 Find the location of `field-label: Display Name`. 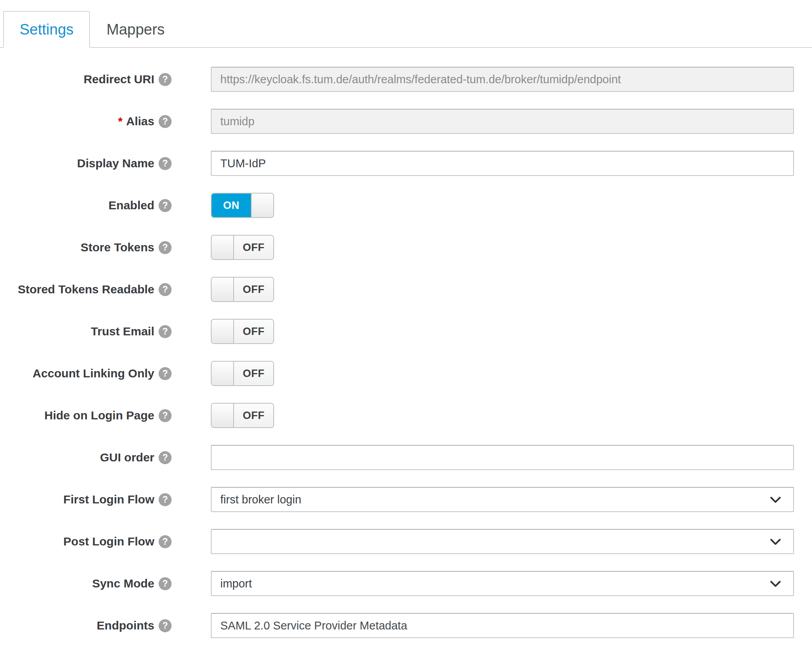

field-label: Display Name is located at coordinates (115, 163).